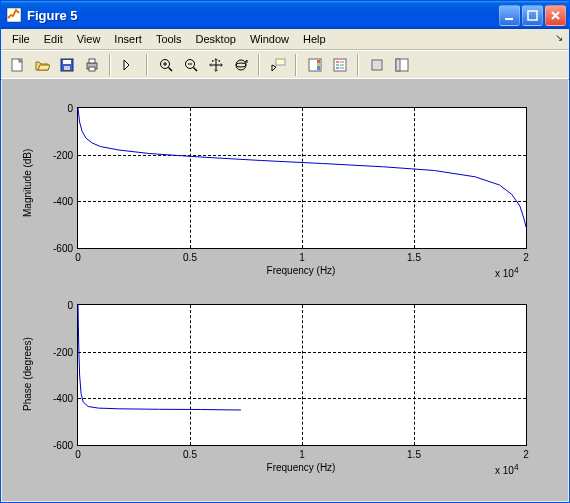 Image resolution: width=570 pixels, height=503 pixels. Describe the element at coordinates (16, 65) in the screenshot. I see `new-figure-button` at that location.